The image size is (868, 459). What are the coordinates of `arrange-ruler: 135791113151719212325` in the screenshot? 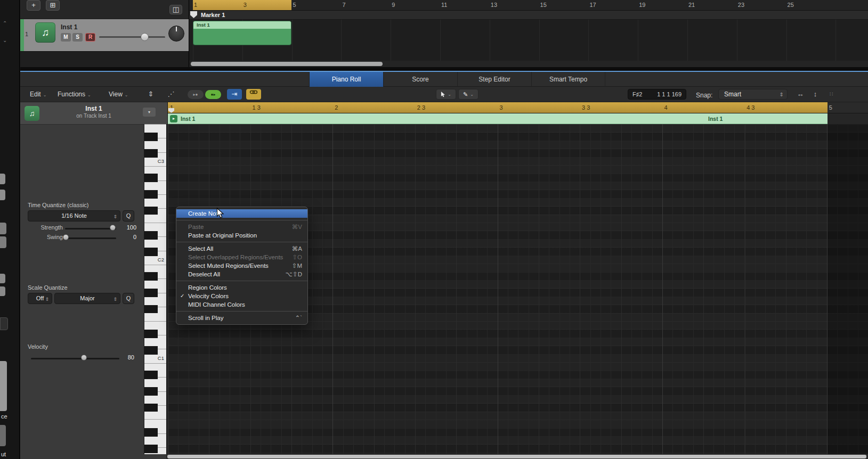 It's located at (529, 5).